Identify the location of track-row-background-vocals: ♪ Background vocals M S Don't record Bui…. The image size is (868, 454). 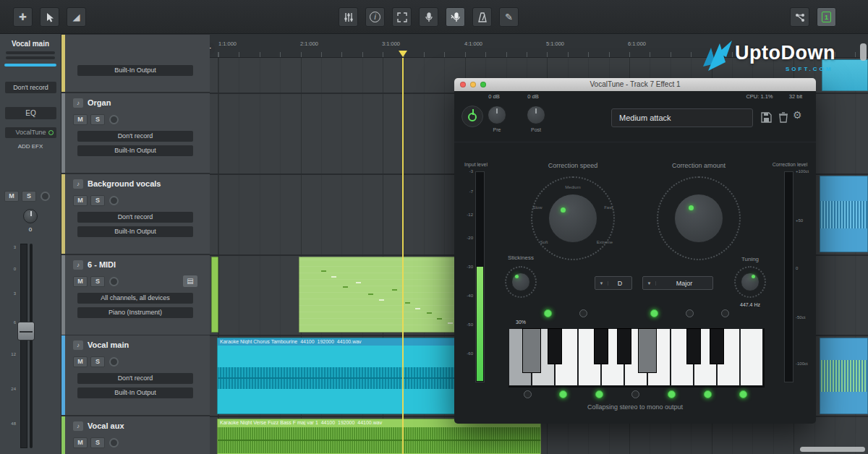
(136, 214).